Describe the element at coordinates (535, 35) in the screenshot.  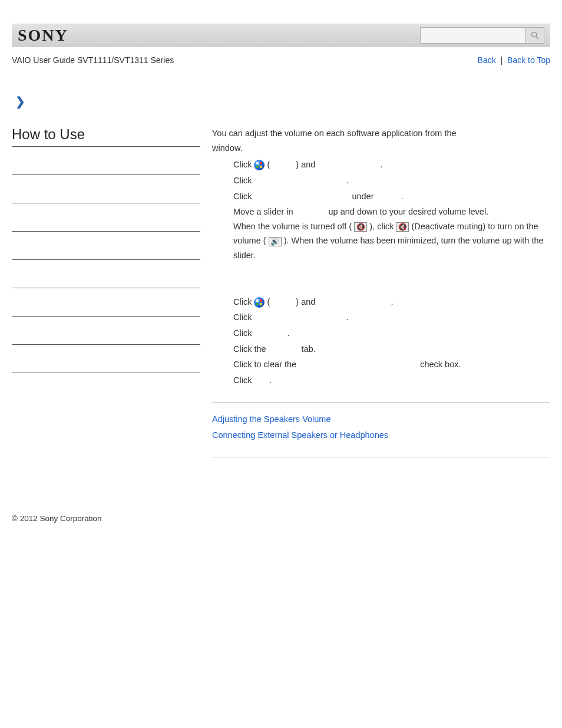
I see `search-button` at that location.